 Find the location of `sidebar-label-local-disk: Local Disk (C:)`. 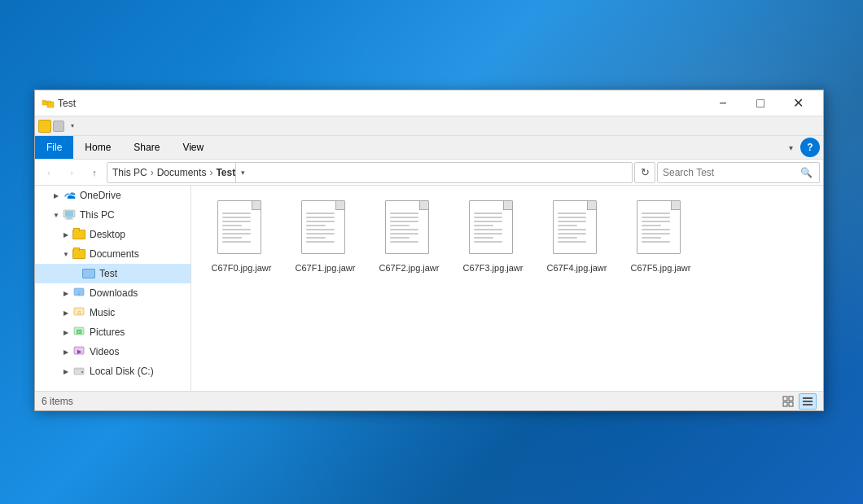

sidebar-label-local-disk: Local Disk (C:) is located at coordinates (122, 371).